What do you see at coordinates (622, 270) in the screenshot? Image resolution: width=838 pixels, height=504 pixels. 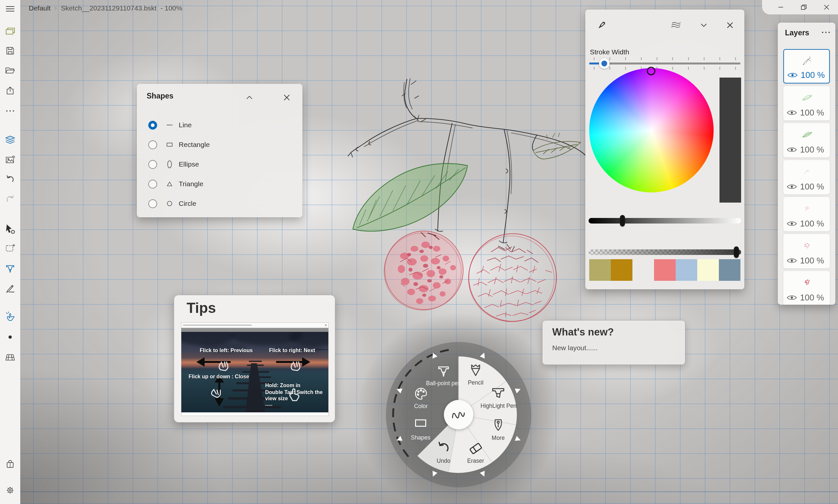 I see `swatch-goldenrod` at bounding box center [622, 270].